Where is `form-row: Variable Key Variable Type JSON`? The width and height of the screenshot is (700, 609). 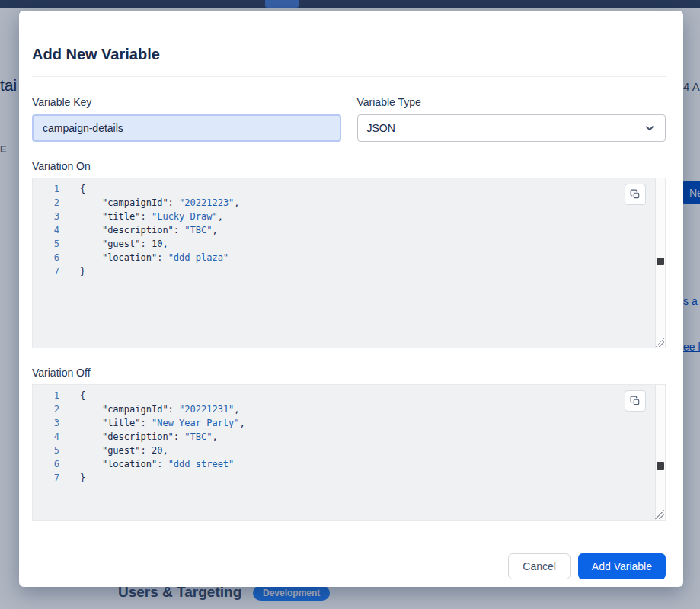
form-row: Variable Key Variable Type JSON is located at coordinates (349, 119).